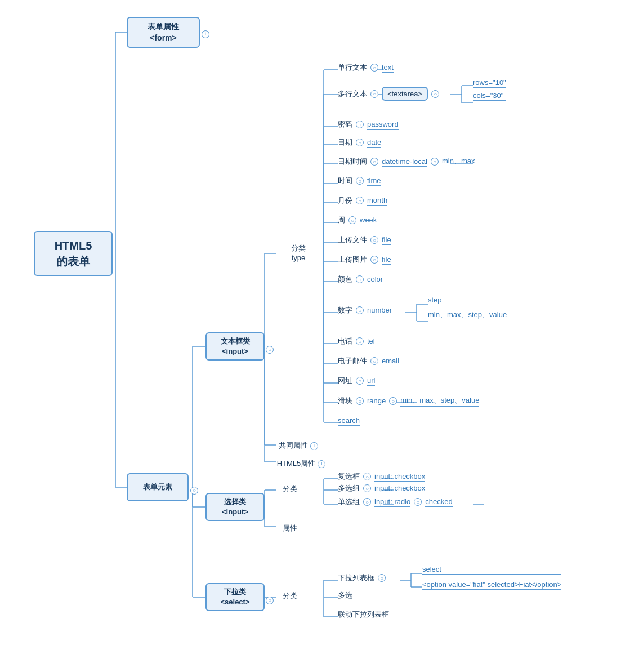 The width and height of the screenshot is (630, 672). Describe the element at coordinates (366, 68) in the screenshot. I see `single-text-row: 单行文本 ○ text` at that location.